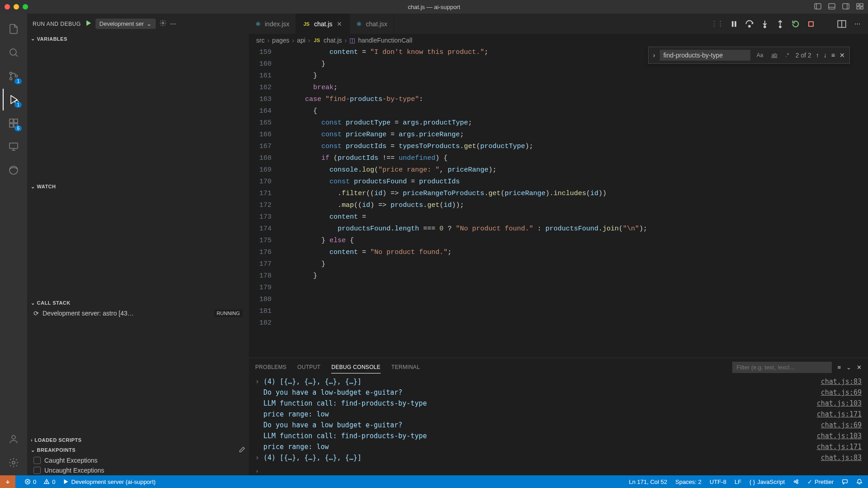 The width and height of the screenshot is (868, 488). What do you see at coordinates (138, 460) in the screenshot?
I see `bp-caught: Caught Exceptions` at bounding box center [138, 460].